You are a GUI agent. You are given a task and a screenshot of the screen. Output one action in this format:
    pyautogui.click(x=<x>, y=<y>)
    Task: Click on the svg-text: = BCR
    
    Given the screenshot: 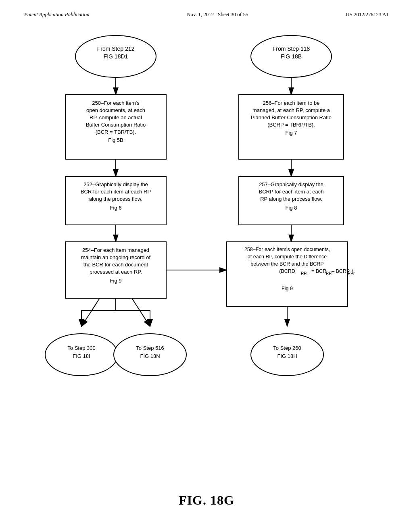 What is the action you would take?
    pyautogui.click(x=319, y=271)
    